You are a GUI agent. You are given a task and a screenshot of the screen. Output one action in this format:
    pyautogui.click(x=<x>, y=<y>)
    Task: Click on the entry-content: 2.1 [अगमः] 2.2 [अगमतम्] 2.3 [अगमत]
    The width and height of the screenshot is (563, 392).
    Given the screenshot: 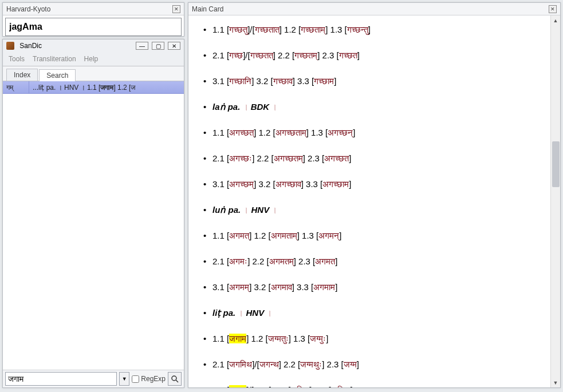 What is the action you would take?
    pyautogui.click(x=374, y=261)
    